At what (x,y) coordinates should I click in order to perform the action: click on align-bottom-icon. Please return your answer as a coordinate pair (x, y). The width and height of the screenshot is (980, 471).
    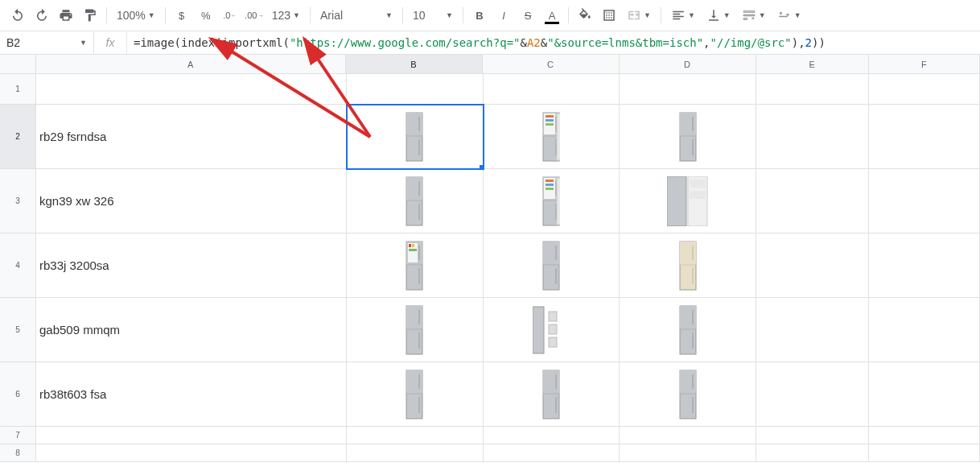
    Looking at the image, I should click on (714, 15).